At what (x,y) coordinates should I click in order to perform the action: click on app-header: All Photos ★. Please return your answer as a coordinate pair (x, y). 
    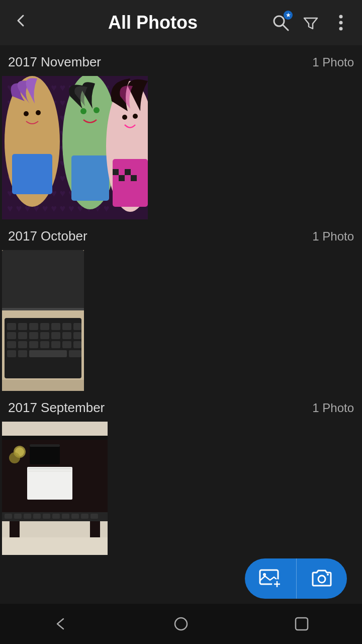
    Looking at the image, I should click on (181, 23).